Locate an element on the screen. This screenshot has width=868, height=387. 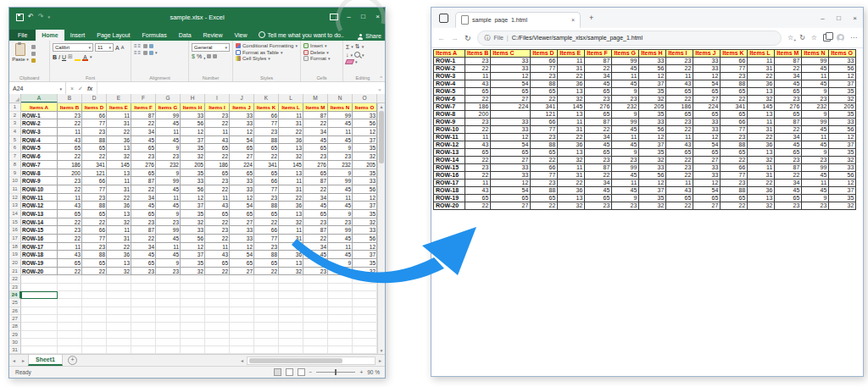
excel-data-cell: 145 is located at coordinates (119, 165).